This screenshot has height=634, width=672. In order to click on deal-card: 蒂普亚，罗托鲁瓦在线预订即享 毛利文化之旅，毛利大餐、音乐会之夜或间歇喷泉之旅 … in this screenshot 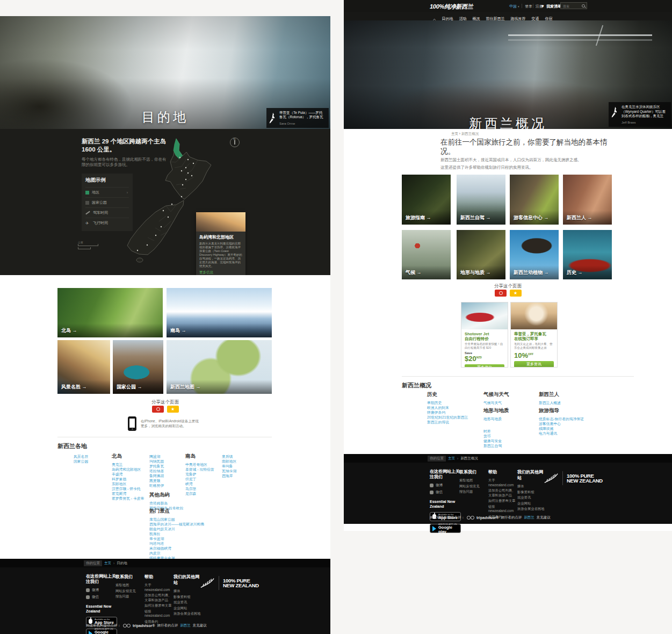, I will do `click(534, 335)`.